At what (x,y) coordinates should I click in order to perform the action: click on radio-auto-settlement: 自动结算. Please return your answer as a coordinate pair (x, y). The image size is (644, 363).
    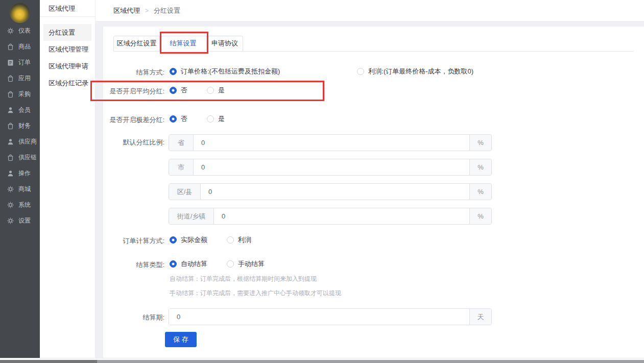
    Looking at the image, I should click on (188, 264).